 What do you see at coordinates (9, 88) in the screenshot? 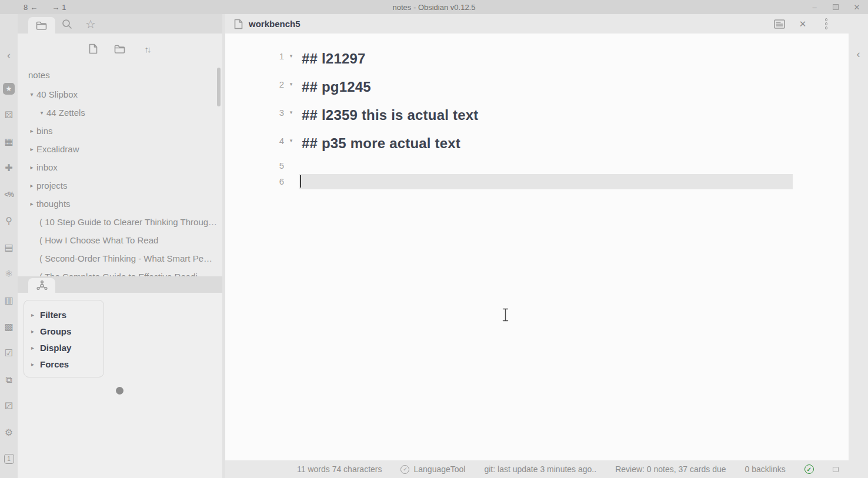
I see `starred-note-icon: ★` at bounding box center [9, 88].